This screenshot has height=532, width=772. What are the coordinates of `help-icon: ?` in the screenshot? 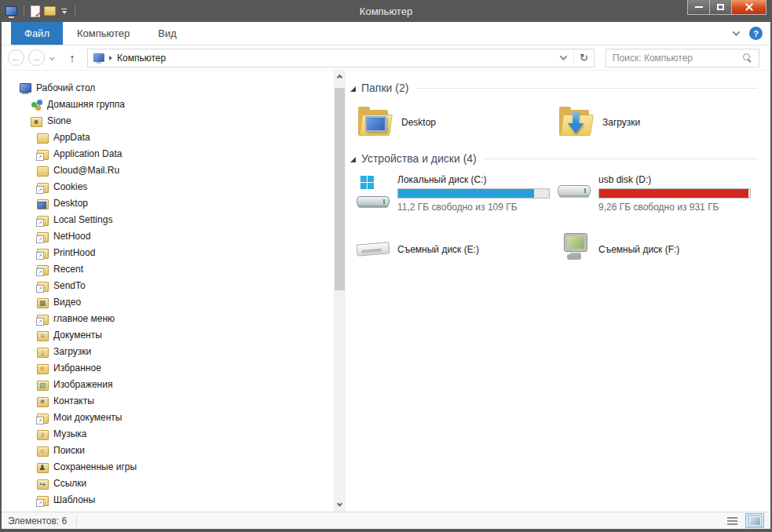 It's located at (756, 33).